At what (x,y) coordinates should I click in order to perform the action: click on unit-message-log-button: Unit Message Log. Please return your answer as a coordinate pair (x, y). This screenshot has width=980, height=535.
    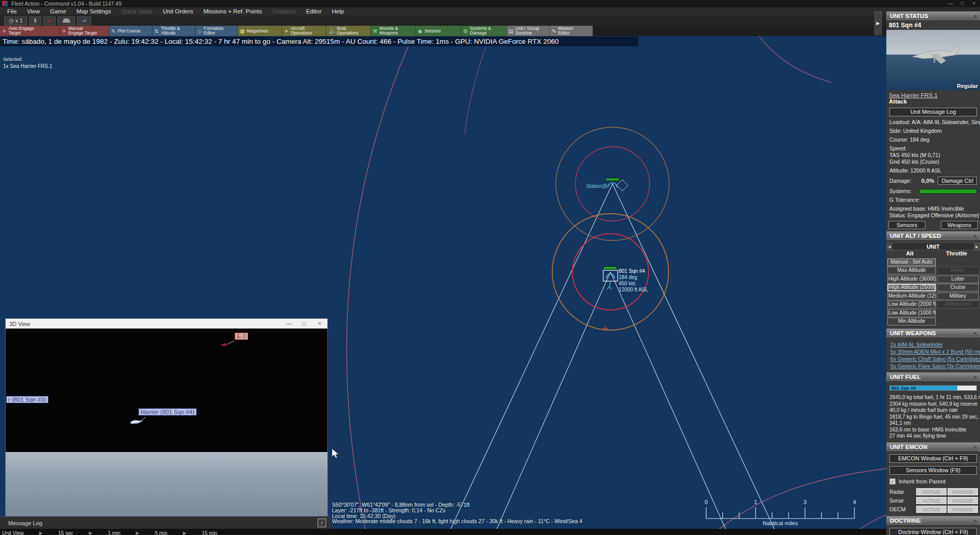
    Looking at the image, I should click on (933, 112).